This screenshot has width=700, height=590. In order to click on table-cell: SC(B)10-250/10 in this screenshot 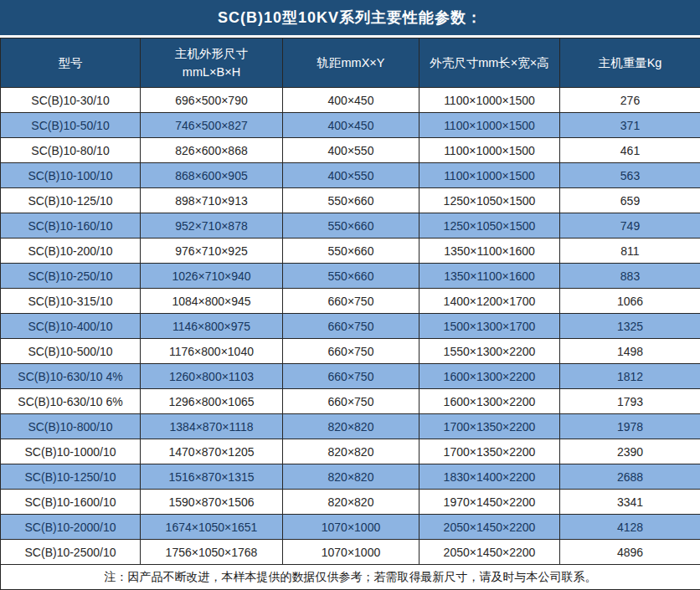, I will do `click(70, 276)`.